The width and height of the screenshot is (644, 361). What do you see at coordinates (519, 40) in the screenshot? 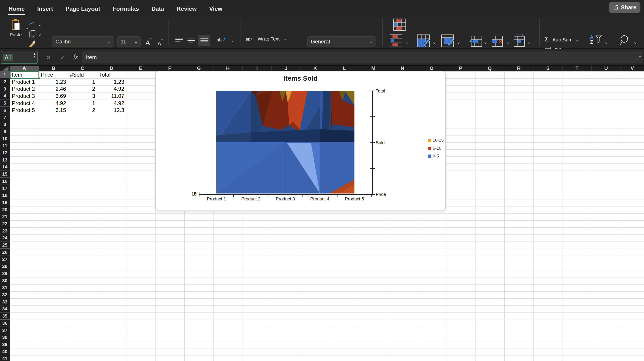
I see `format-cells-icon` at bounding box center [519, 40].